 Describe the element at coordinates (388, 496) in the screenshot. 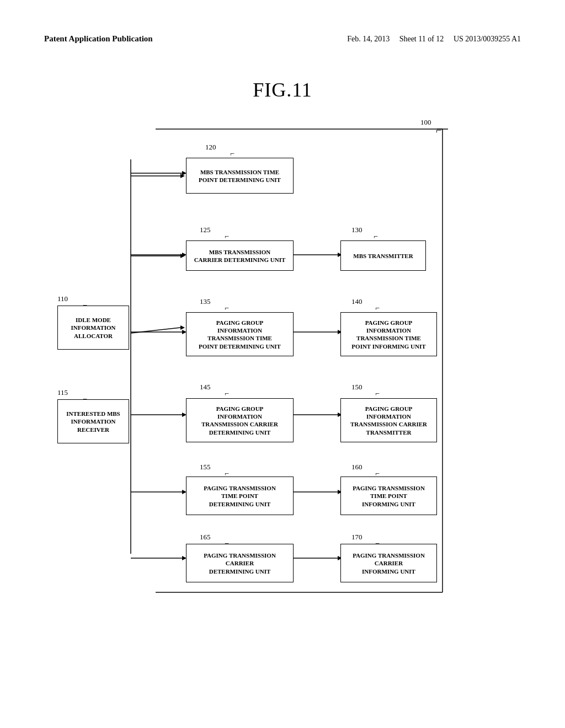

I see `box-160: PAGING TRANSMISSIONTIME POINTINFORMING U…` at that location.